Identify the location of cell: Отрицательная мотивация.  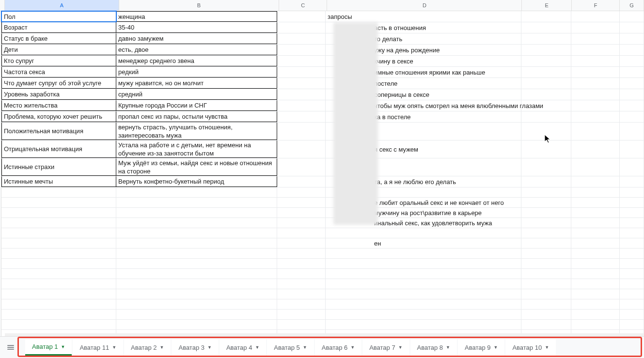
(59, 149).